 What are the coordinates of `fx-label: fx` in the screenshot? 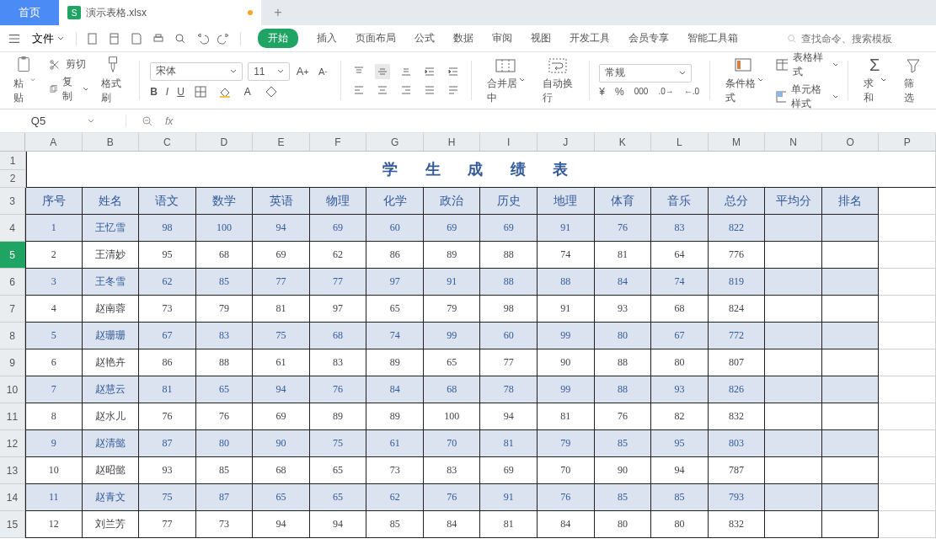 It's located at (168, 121).